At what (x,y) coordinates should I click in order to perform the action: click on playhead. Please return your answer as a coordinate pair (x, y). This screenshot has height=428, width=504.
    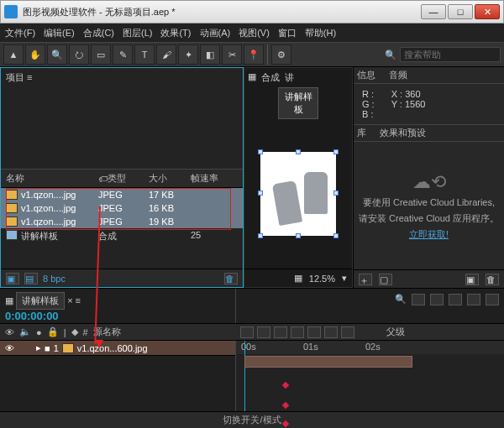
    Looking at the image, I should click on (245, 376).